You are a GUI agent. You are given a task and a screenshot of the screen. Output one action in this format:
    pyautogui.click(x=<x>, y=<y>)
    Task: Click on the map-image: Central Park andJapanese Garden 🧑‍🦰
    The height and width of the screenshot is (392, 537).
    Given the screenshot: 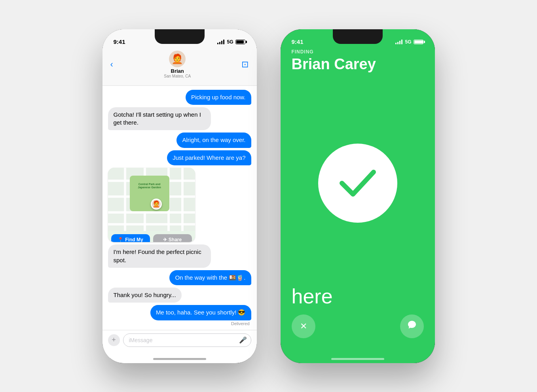 What is the action you would take?
    pyautogui.click(x=152, y=199)
    